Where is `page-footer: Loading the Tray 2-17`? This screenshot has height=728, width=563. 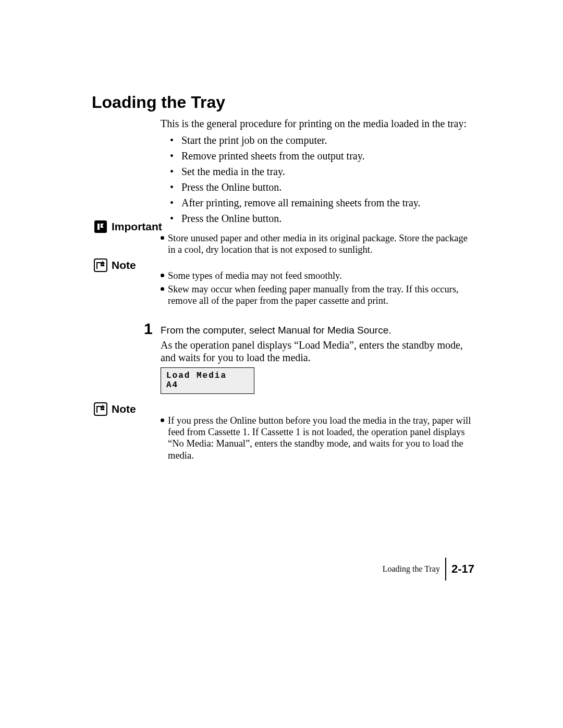
page-footer: Loading the Tray 2-17 is located at coordinates (429, 569).